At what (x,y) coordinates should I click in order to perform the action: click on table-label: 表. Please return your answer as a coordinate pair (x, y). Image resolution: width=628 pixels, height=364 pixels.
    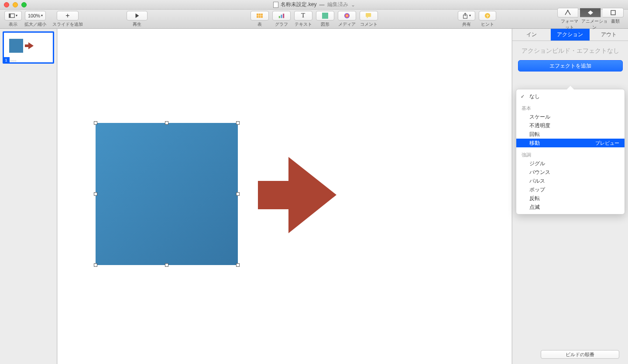
    Looking at the image, I should click on (260, 24).